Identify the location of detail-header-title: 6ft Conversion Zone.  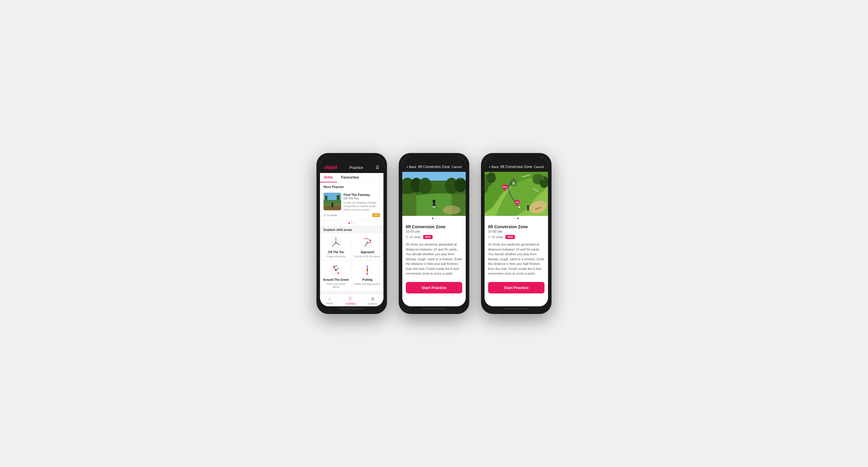
(434, 167).